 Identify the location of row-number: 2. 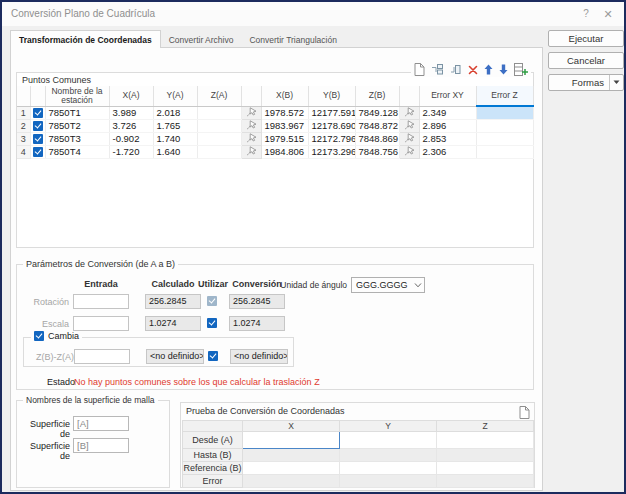
(24, 126).